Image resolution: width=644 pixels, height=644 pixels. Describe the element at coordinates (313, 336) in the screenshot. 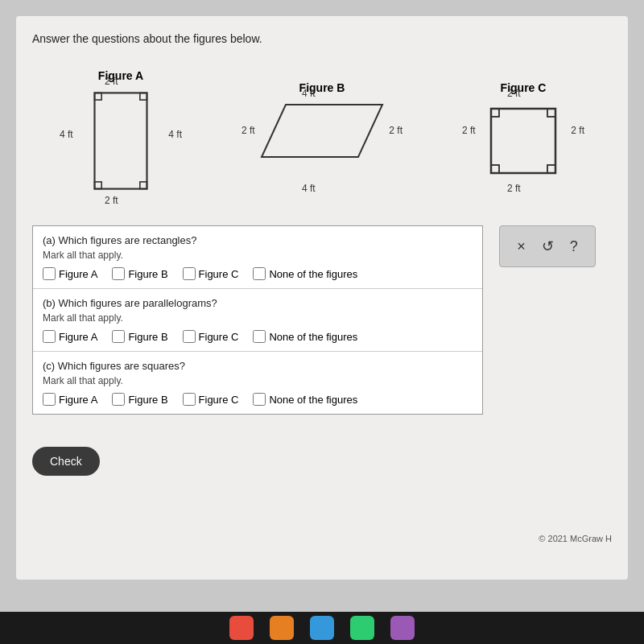

I see `qb-none-text: None of the figures` at that location.